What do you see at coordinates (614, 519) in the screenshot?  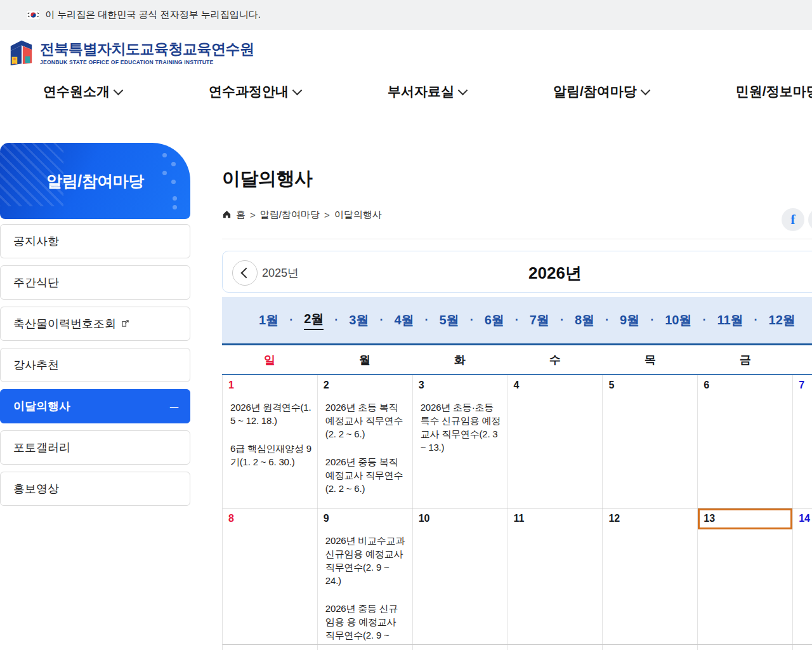 I see `date-number: 12` at bounding box center [614, 519].